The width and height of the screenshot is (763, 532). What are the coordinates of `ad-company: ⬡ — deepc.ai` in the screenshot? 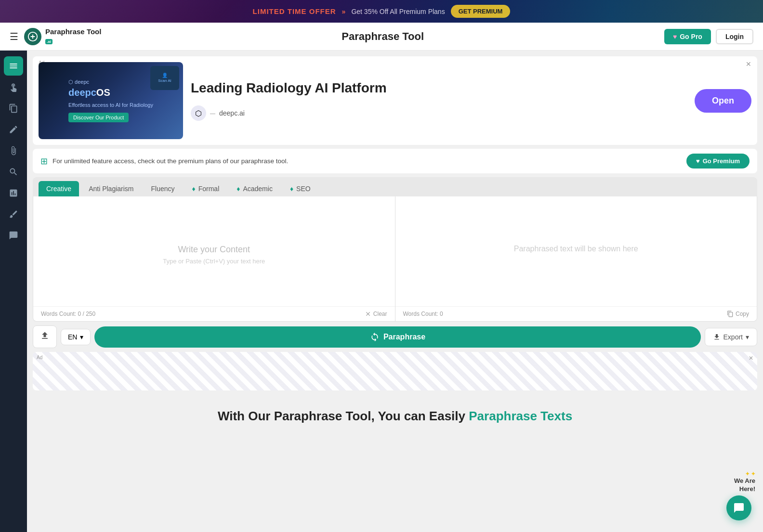 It's located at (439, 113).